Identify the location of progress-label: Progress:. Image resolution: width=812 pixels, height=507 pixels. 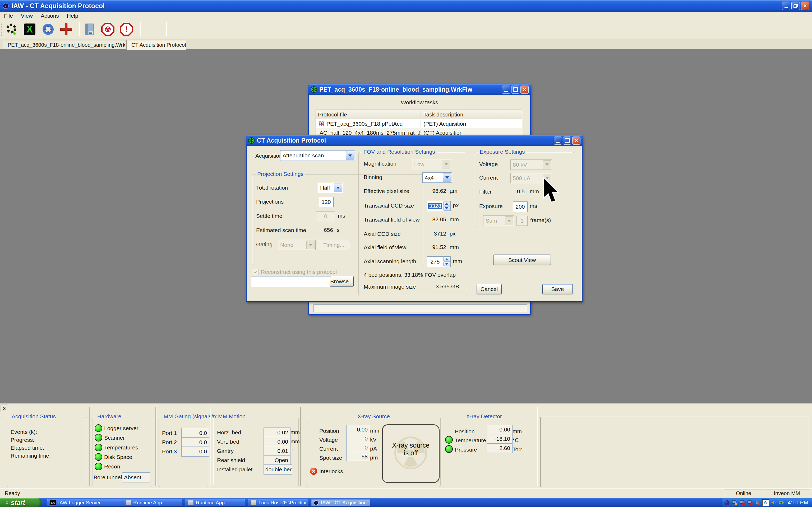
(22, 440).